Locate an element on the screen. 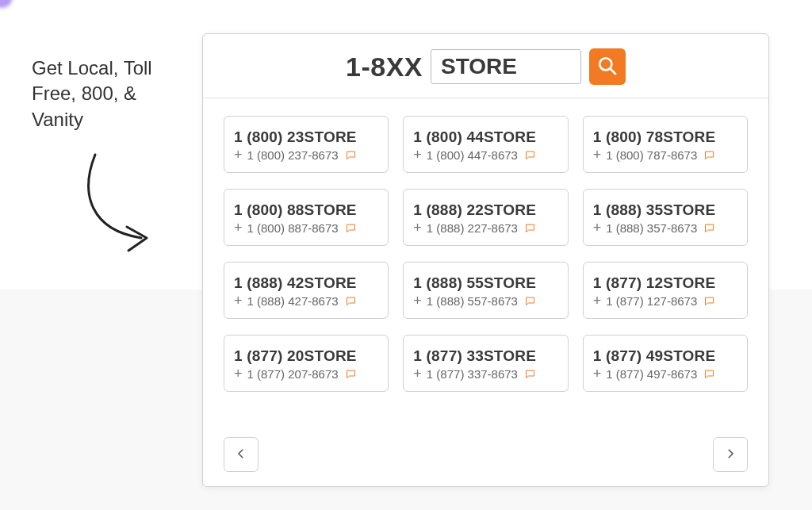 The width and height of the screenshot is (812, 510). vanity-number: 1 (800) 78STORE is located at coordinates (665, 137).